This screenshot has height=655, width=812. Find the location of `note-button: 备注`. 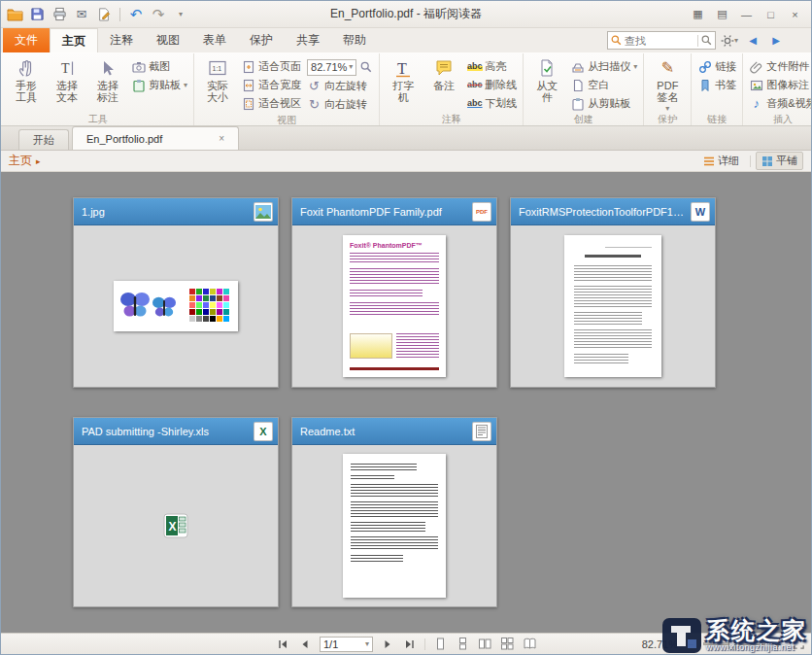

note-button: 备注 is located at coordinates (444, 72).